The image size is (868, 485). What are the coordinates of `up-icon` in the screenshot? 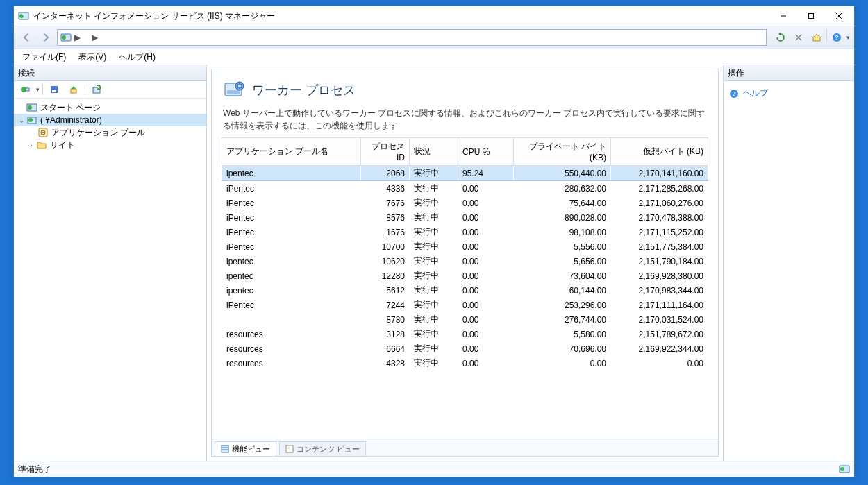 It's located at (74, 90).